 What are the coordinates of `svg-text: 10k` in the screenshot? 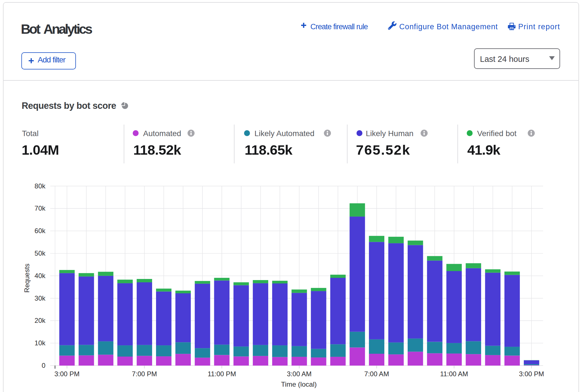 It's located at (40, 343).